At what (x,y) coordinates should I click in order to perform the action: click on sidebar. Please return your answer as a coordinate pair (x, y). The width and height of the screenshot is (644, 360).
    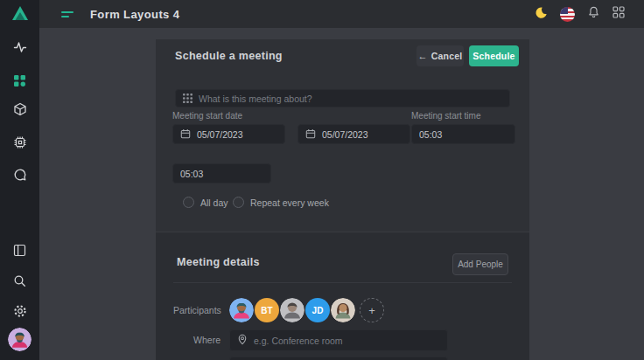
    Looking at the image, I should click on (19, 180).